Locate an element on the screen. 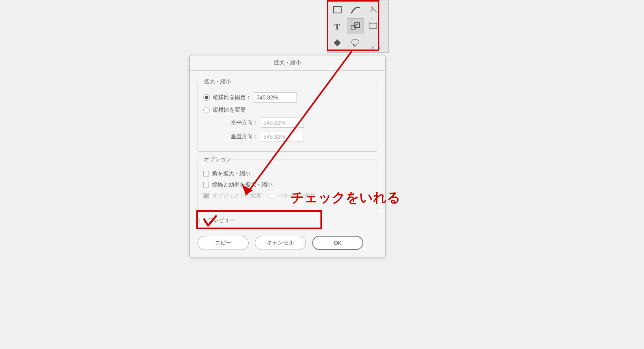  close-panel: × » is located at coordinates (373, 43).